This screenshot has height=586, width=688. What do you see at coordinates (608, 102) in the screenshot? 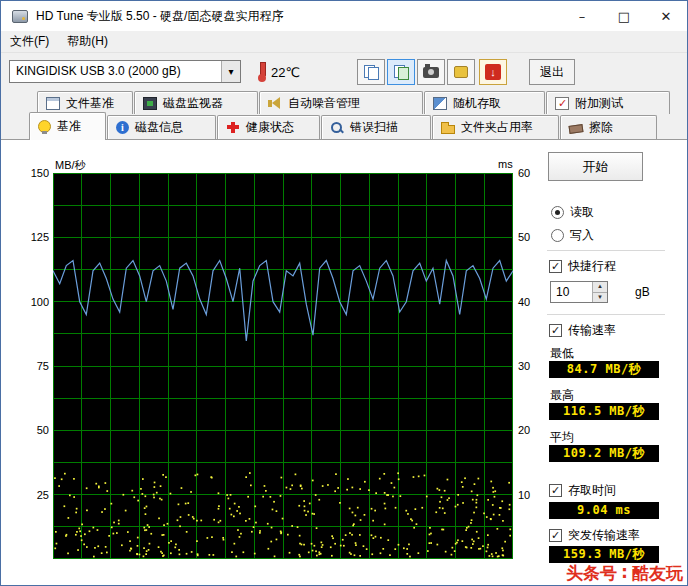
I see `tab-extra-tests: 附加测试` at bounding box center [608, 102].